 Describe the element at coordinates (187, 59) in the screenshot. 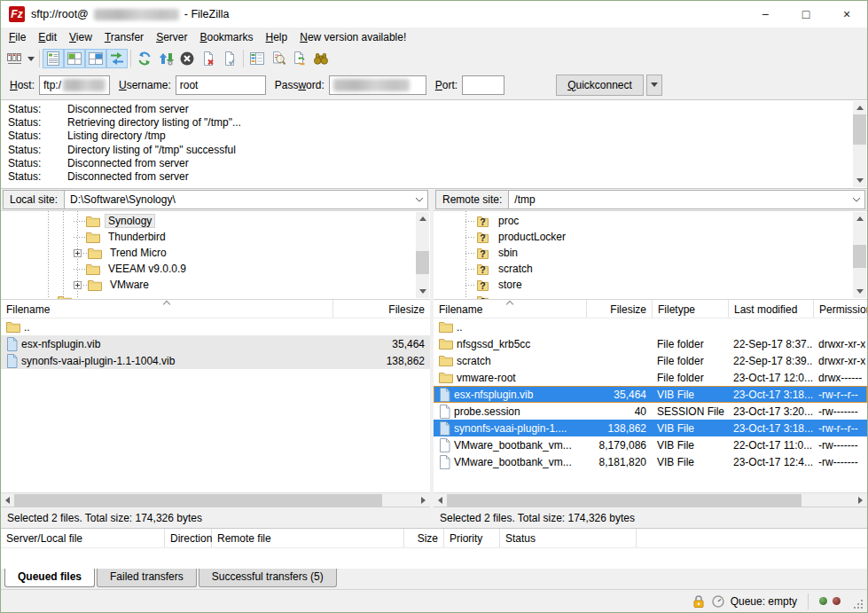

I see `cancel-button` at that location.